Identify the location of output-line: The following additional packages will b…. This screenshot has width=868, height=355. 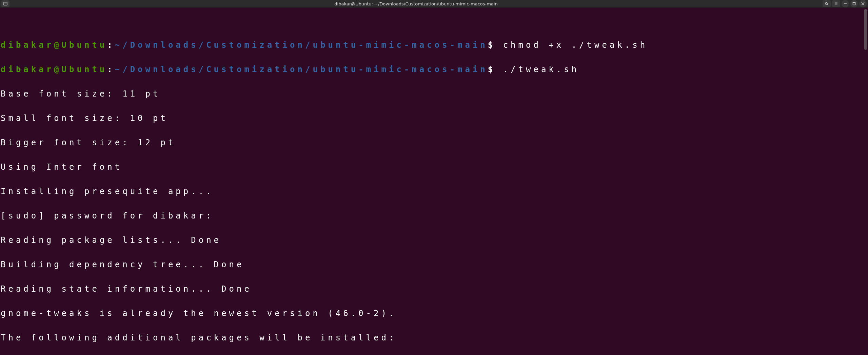
(434, 338).